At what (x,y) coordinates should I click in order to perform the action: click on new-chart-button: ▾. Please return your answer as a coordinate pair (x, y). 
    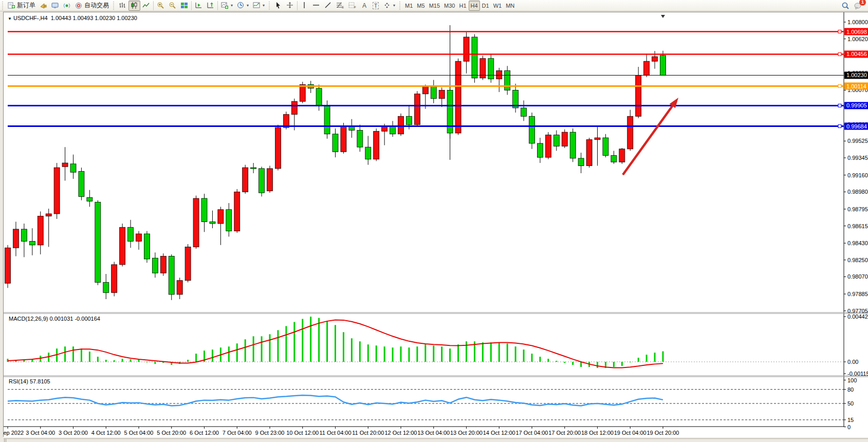
    Looking at the image, I should click on (227, 6).